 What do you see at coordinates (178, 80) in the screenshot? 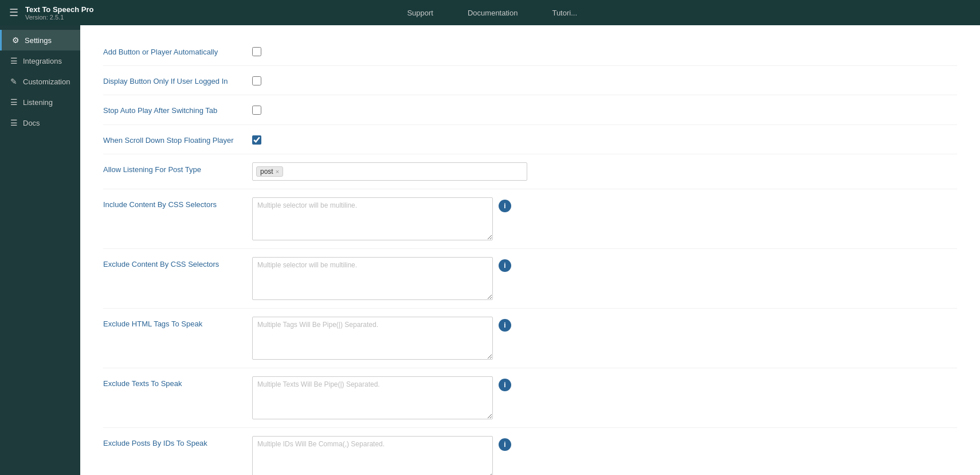
I see `label-display-button-logged-in: Display Button Only If User Logged In` at bounding box center [178, 80].